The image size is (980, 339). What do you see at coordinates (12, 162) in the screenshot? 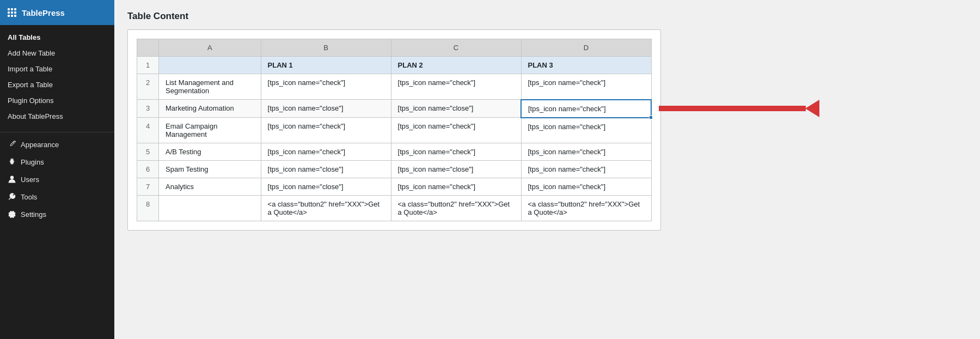
I see `plugin-icon` at bounding box center [12, 162].